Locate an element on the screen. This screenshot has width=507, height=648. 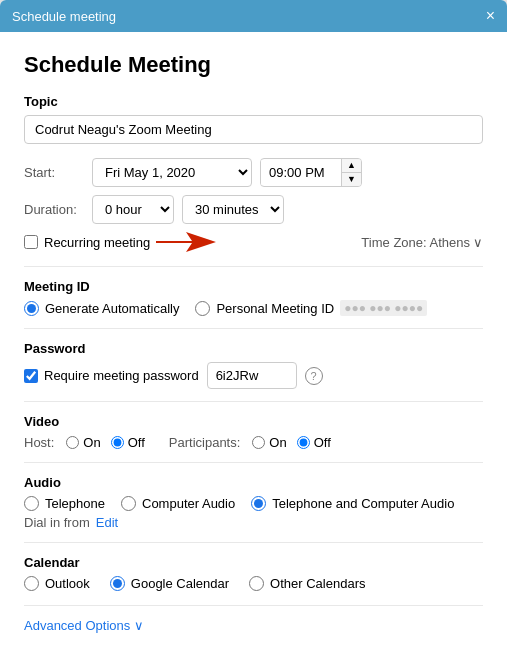
participants-off-label: Off is located at coordinates (322, 442).